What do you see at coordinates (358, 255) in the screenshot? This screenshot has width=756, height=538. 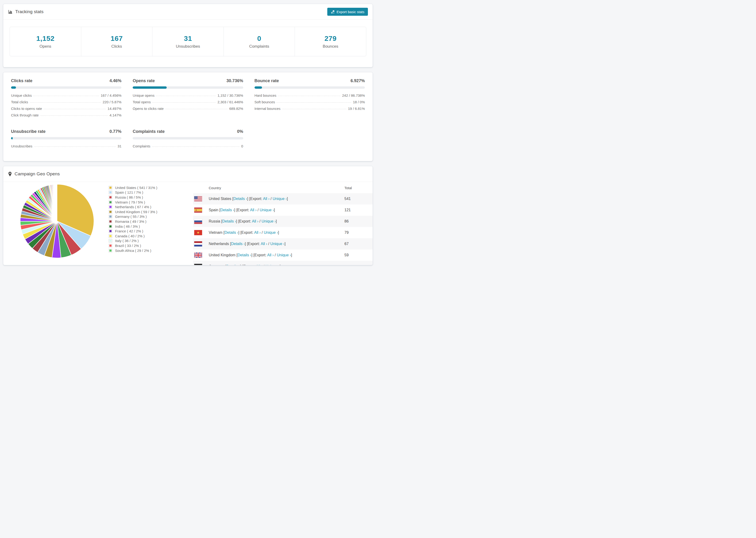 I see `total-cell: 59` at bounding box center [358, 255].